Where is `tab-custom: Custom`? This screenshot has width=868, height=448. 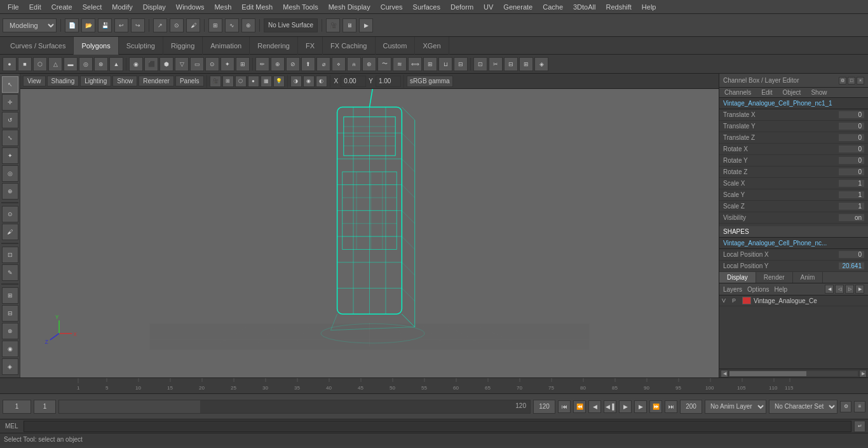 tab-custom: Custom is located at coordinates (395, 46).